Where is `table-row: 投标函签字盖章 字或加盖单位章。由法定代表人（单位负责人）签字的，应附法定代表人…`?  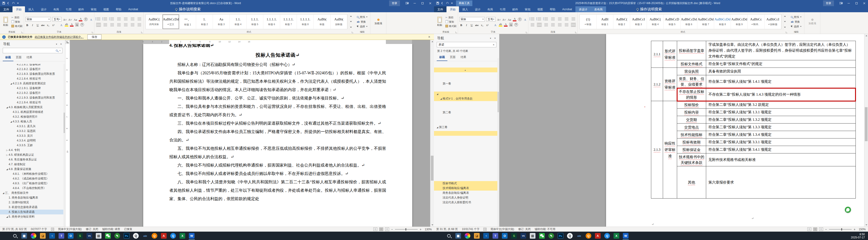
table-row: 投标函签字盖章 字或加盖单位章。由法定代表人（单位负责人）签字的，应附法定代表人… is located at coordinates (766, 50).